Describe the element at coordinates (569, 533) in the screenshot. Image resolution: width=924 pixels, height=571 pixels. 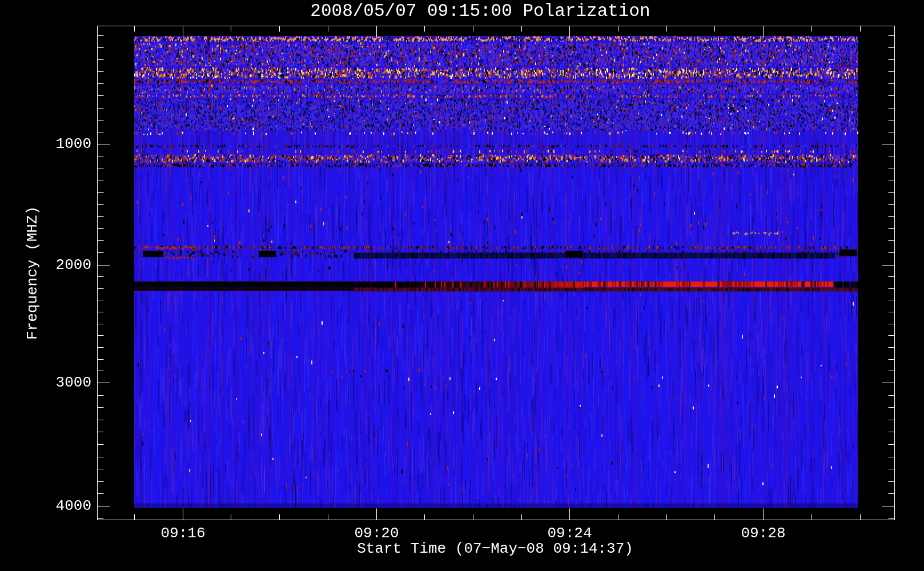
I see `x-tick-label: 09:24` at that location.